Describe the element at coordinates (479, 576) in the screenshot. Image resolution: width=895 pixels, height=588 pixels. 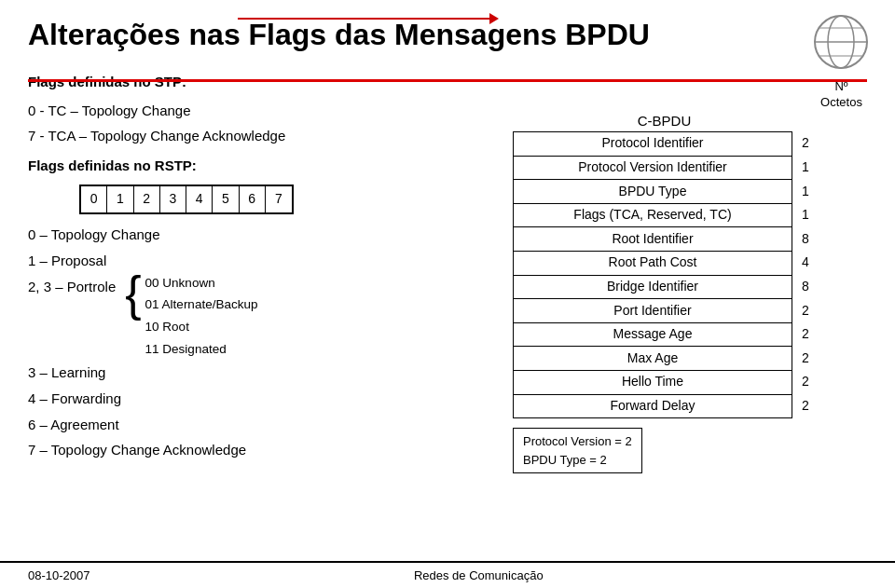
I see `footer-center: Redes de Comunicação` at that location.